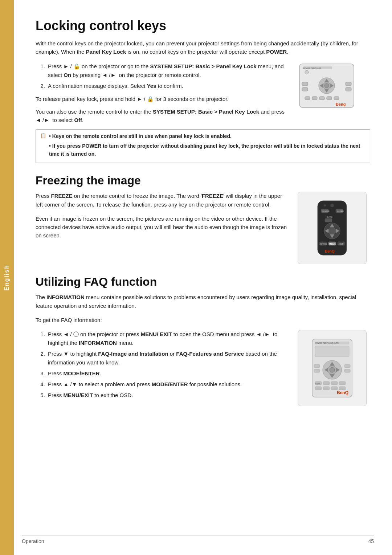 The width and height of the screenshot is (392, 555). Describe the element at coordinates (371, 541) in the screenshot. I see `footer-right: 45` at that location.